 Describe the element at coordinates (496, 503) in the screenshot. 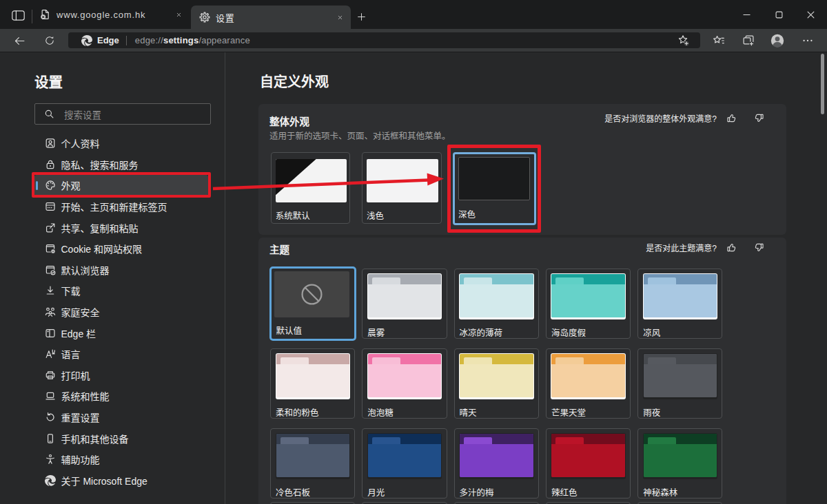

I see `next-theme-row-partial` at that location.